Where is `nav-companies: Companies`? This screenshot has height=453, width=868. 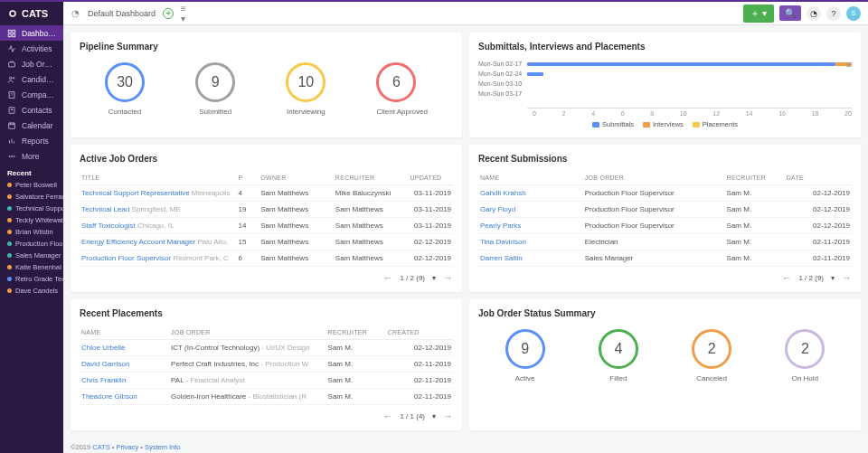
nav-companies: Companies is located at coordinates (32, 94).